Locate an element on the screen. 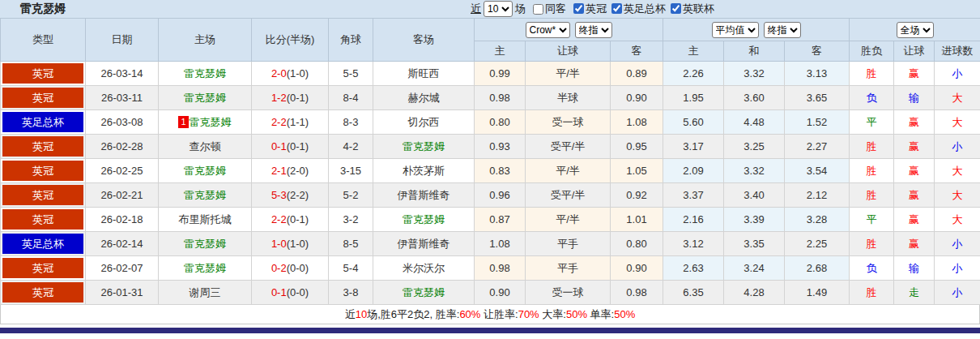  same-away-label: 同客 is located at coordinates (556, 9).